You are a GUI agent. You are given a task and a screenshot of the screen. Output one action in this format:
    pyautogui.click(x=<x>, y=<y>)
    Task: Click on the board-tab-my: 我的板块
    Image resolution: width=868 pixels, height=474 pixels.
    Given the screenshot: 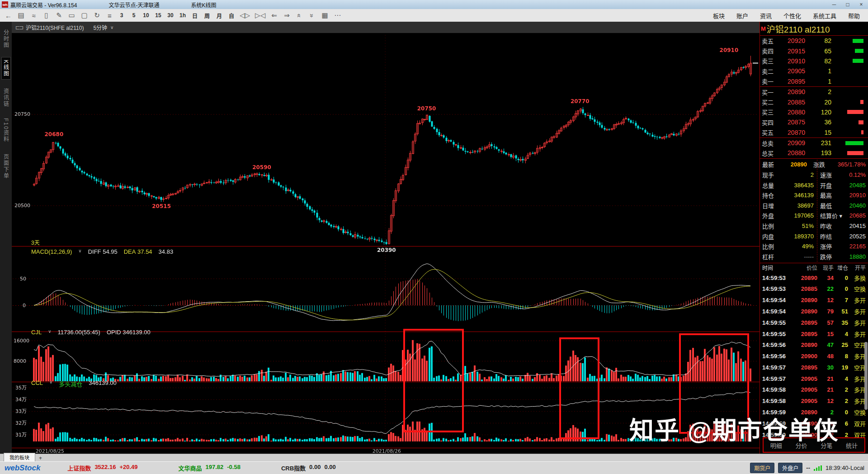 What is the action you would take?
    pyautogui.click(x=19, y=457)
    